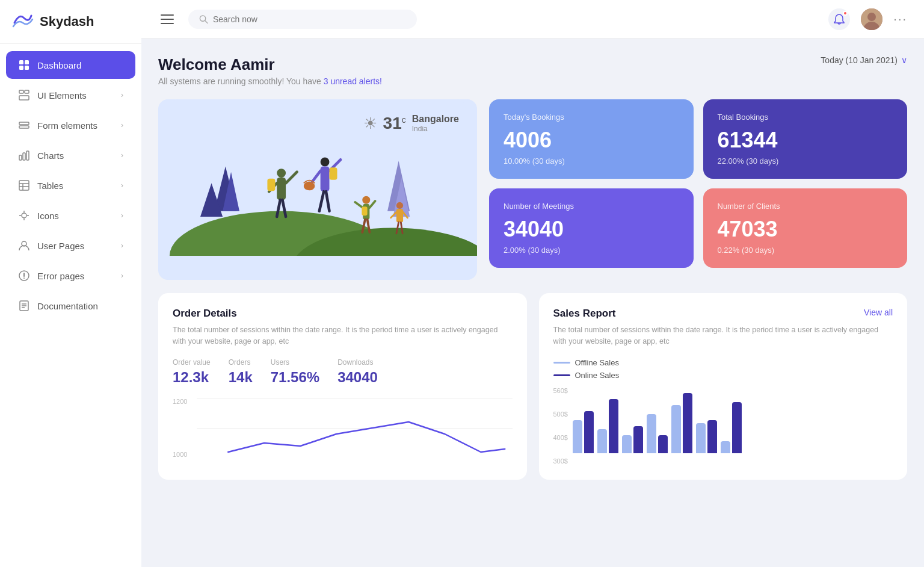 This screenshot has width=924, height=567. I want to click on sidebar-item-label: Error pages, so click(61, 276).